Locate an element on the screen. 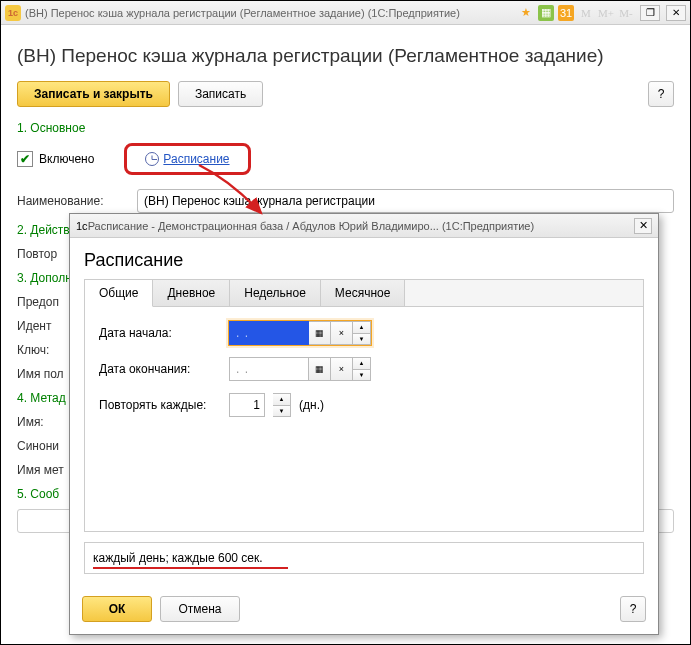 Image resolution: width=691 pixels, height=645 pixels. close-button: ✕ is located at coordinates (676, 13).